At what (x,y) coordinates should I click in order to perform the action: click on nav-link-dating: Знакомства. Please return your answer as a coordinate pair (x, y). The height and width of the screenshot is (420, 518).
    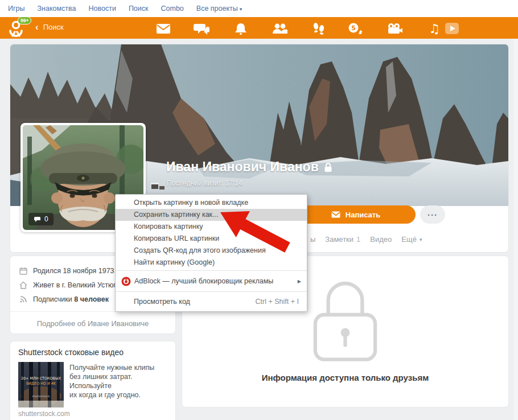
    Looking at the image, I should click on (56, 9).